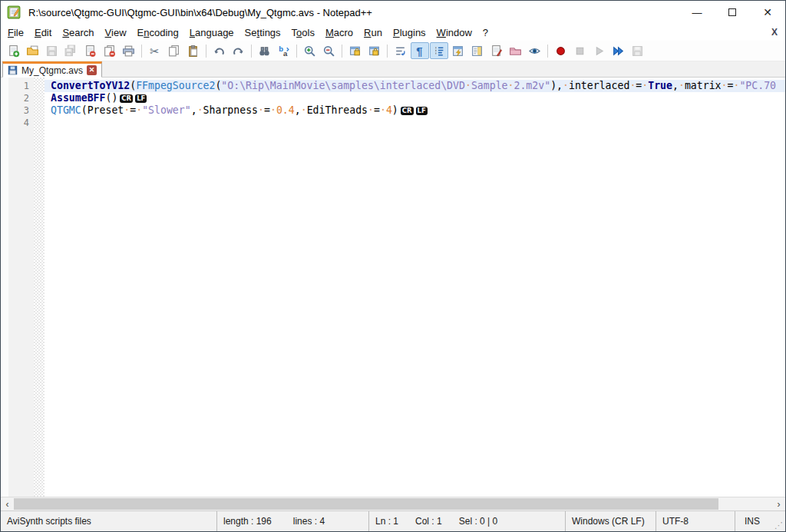 This screenshot has width=786, height=532. Describe the element at coordinates (393, 520) in the screenshot. I see `status-bar: AviSynth scripts files length : 196 line…` at that location.